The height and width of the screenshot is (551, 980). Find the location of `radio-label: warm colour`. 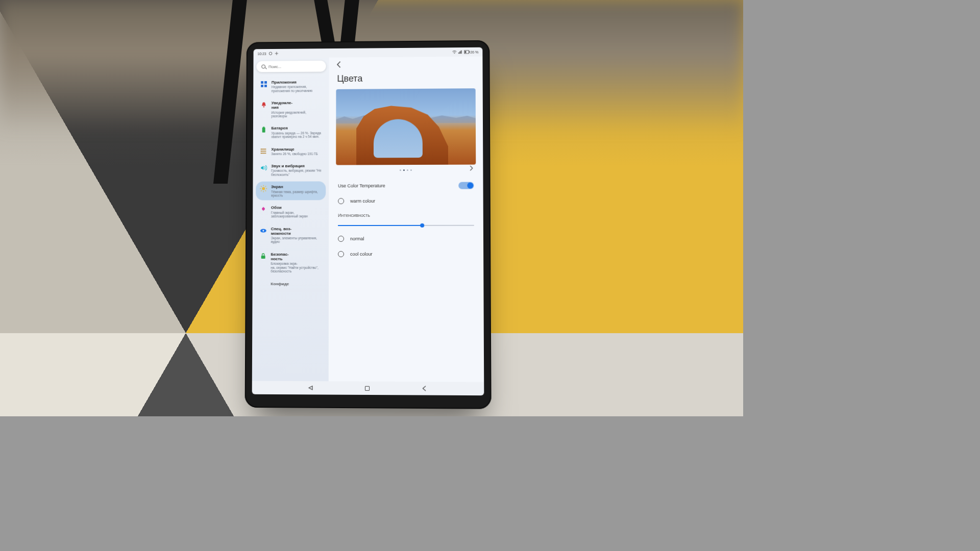

radio-label: warm colour is located at coordinates (362, 201).